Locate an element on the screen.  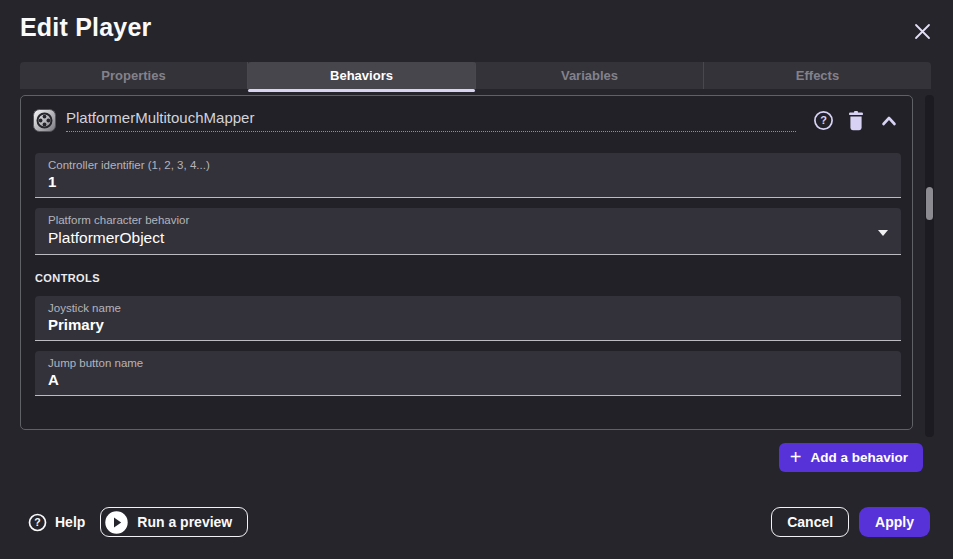
selected-value: PlatformerObject is located at coordinates (468, 238).